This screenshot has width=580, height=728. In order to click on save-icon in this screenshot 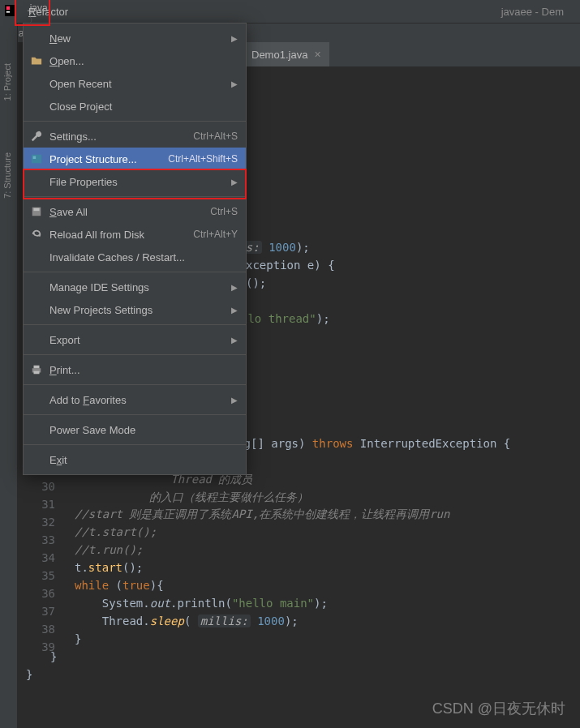, I will do `click(37, 212)`.